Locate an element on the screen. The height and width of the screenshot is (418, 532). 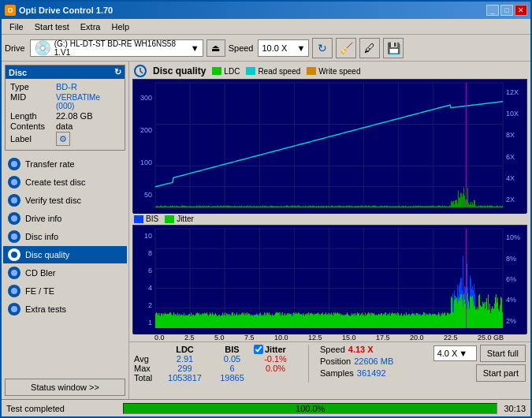
nav-label-extra-tests: Extra tests is located at coordinates (46, 309).